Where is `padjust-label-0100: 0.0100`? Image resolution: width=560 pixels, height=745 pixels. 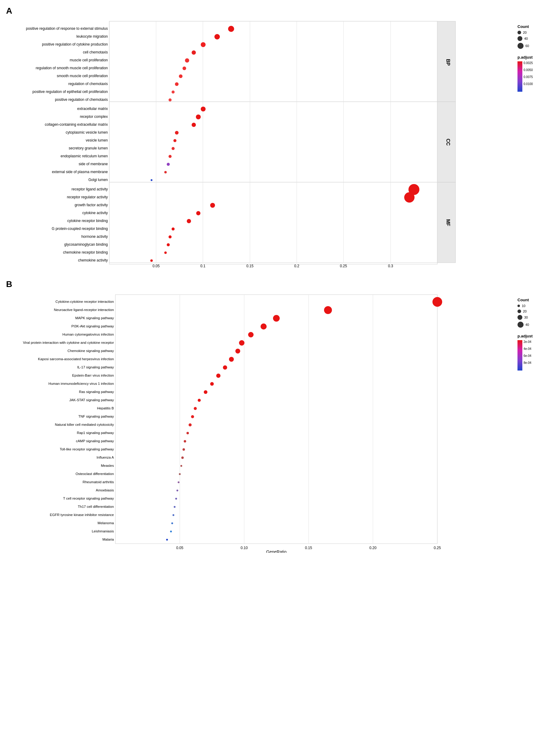
padjust-label-0100: 0.0100 is located at coordinates (528, 84).